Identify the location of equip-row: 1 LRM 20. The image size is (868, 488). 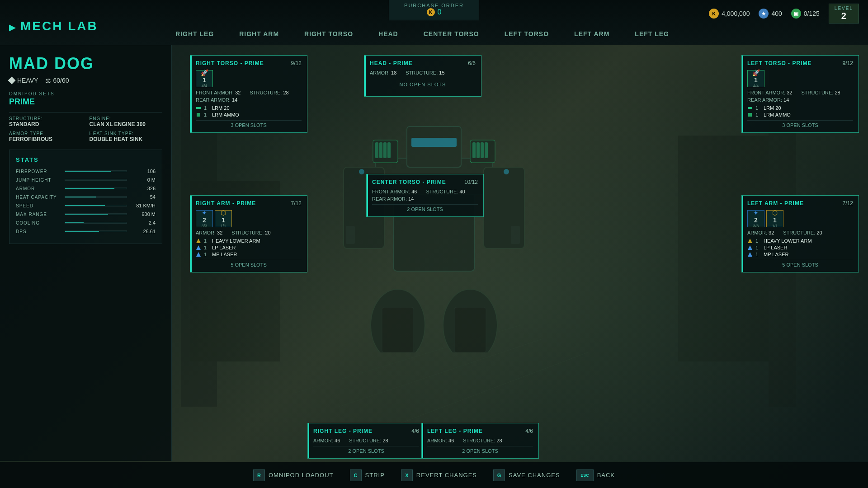
(800, 108).